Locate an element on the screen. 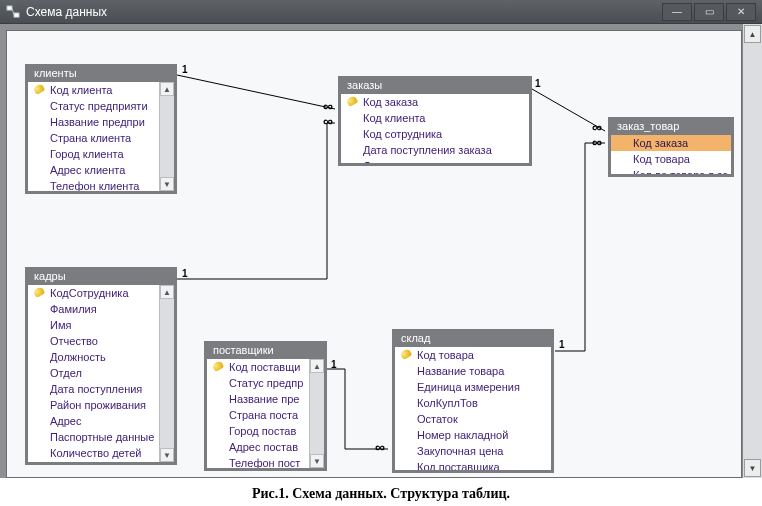 The height and width of the screenshot is (506, 762). field-item: КодСотрудника is located at coordinates (101, 293).